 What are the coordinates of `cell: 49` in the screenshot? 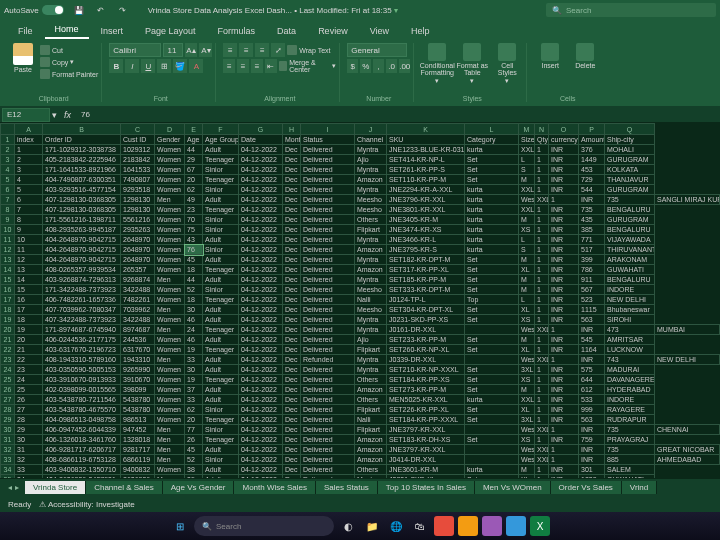 It's located at (194, 200).